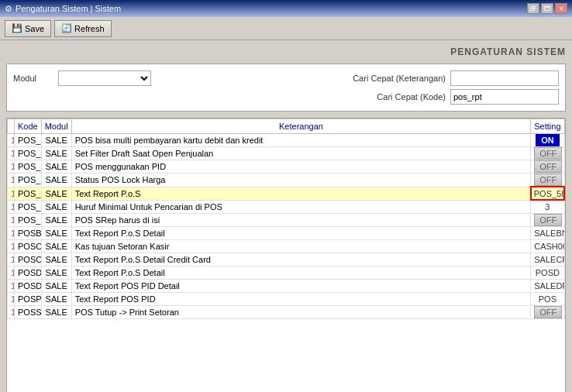 This screenshot has width=572, height=392. What do you see at coordinates (11, 127) in the screenshot?
I see `col-num` at bounding box center [11, 127].